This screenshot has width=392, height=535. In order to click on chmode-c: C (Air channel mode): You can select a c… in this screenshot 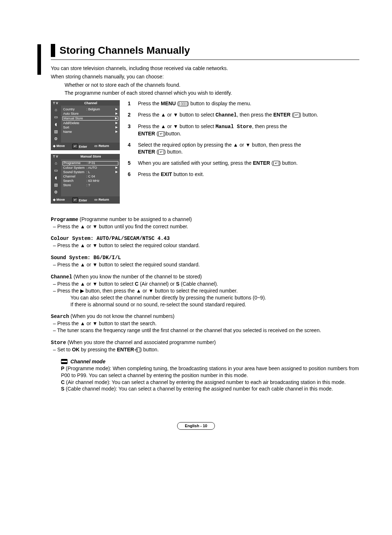, I will do `click(210, 383)`.